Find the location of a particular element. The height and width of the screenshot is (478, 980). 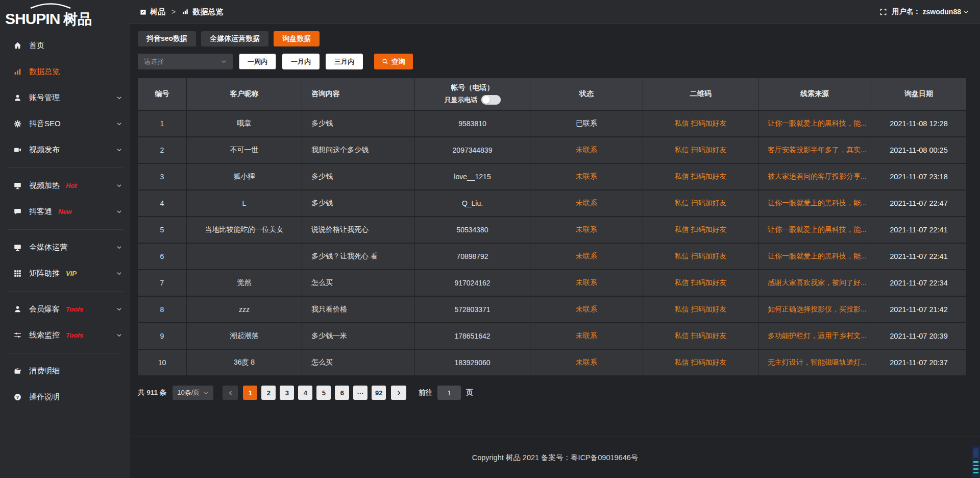

cell-status: 已联系 is located at coordinates (586, 124).